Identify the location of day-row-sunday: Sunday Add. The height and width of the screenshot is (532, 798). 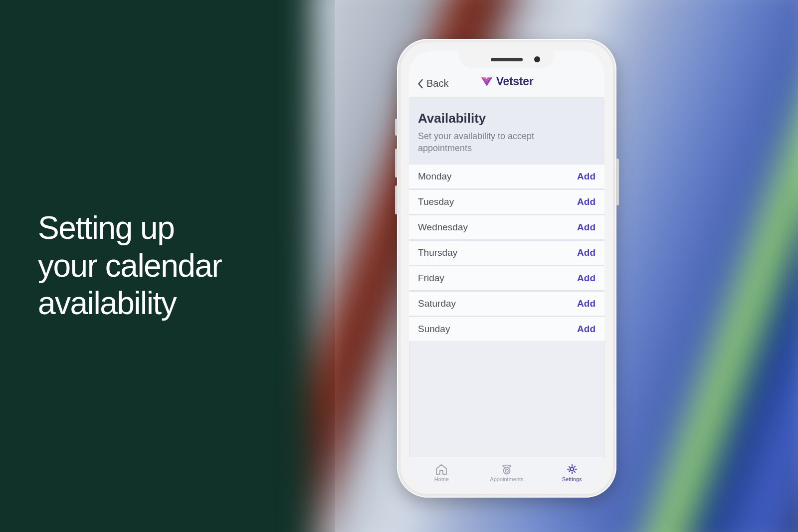
(507, 329).